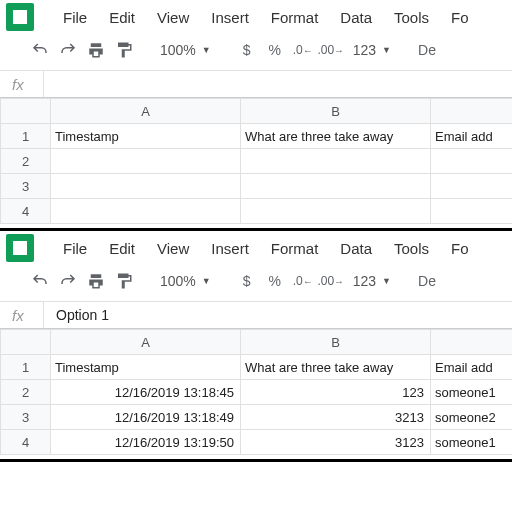 This screenshot has width=512, height=505. I want to click on cell: someone2, so click(472, 418).